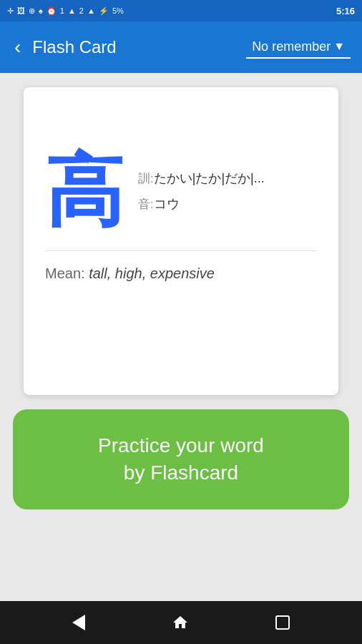 The height and width of the screenshot is (644, 362). What do you see at coordinates (62, 11) in the screenshot?
I see `sim1-indicator: 1` at bounding box center [62, 11].